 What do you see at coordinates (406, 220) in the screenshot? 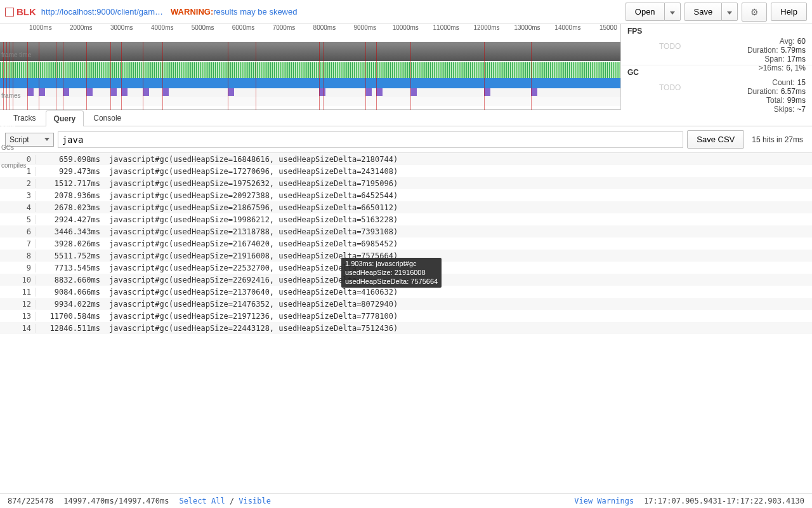
I see `table-row: 52924.427msjavascript#gc(usedHeapSize=19…` at bounding box center [406, 220].